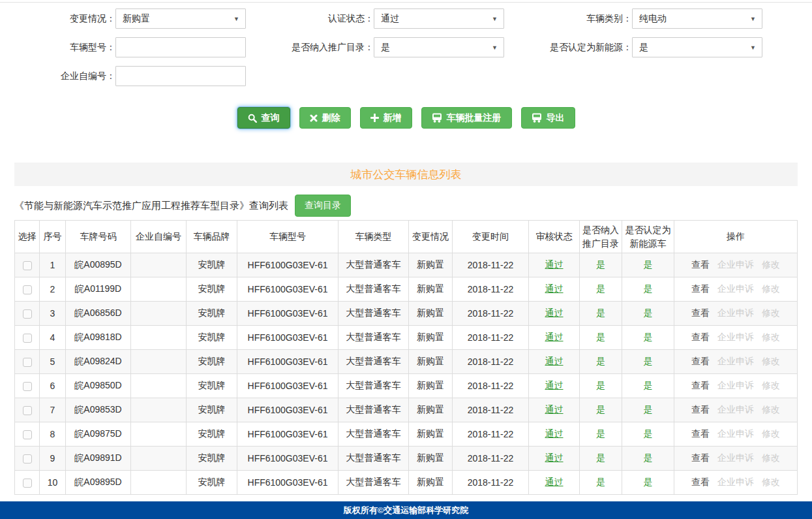  I want to click on delete-button: 删除, so click(325, 118).